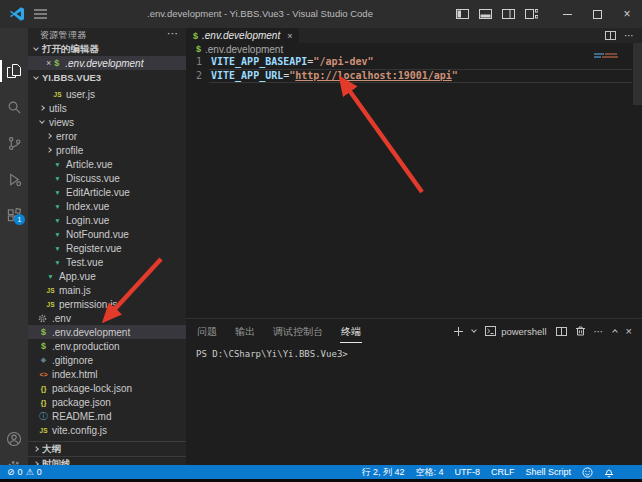 This screenshot has height=482, width=642. I want to click on maximize-panel-icon, so click(615, 332).